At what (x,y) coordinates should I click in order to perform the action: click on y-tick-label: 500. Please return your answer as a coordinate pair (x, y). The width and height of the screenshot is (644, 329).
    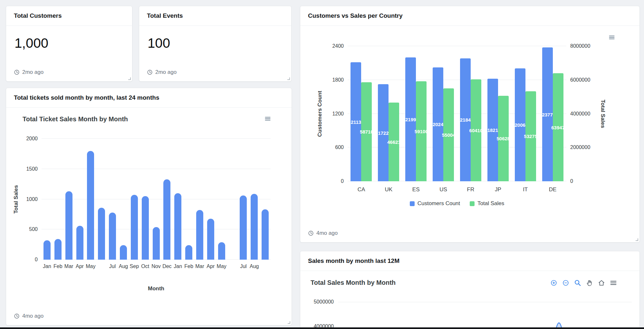
    Looking at the image, I should click on (34, 229).